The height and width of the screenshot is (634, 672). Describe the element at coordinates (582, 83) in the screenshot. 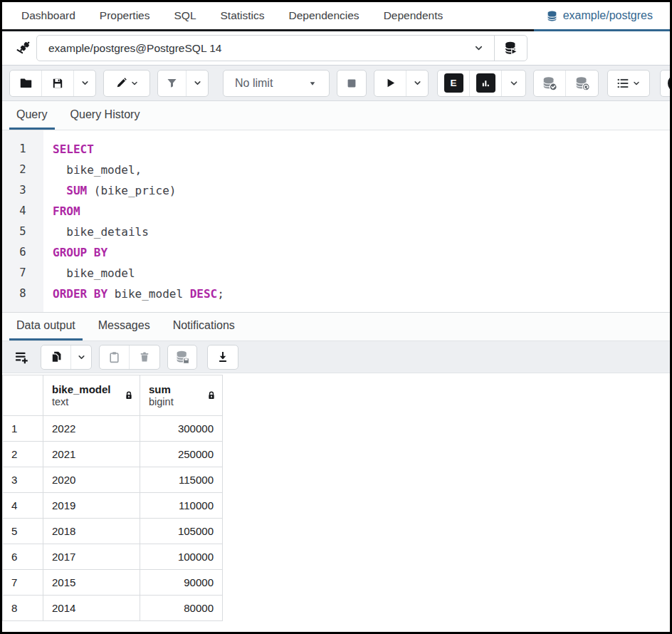

I see `rollback-button` at that location.